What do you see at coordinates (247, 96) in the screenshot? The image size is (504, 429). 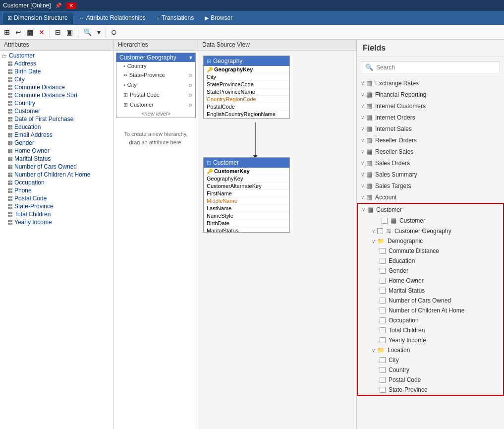 I see `dsv-geography-scroll: City StateProvinceCode StateProvinceName…` at bounding box center [247, 96].